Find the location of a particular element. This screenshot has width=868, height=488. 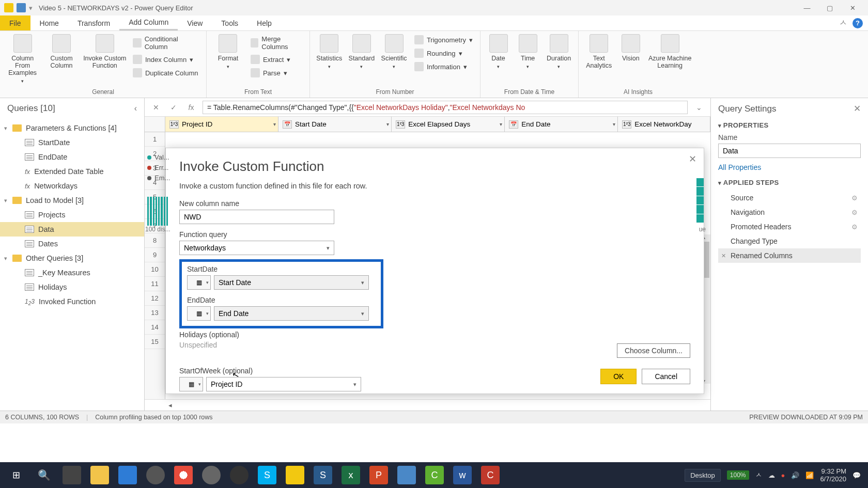

formula-cancel-icon: ✕ is located at coordinates (156, 107).